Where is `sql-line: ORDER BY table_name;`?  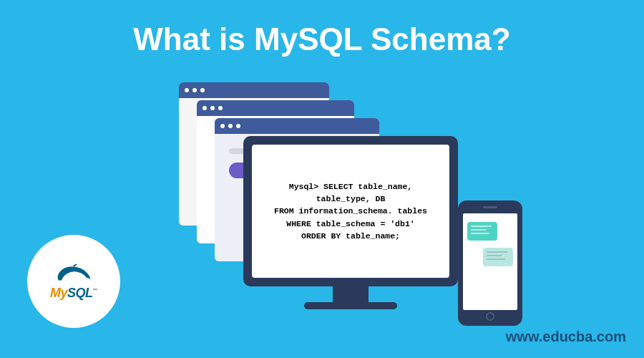
sql-line: ORDER BY table_name; is located at coordinates (351, 236).